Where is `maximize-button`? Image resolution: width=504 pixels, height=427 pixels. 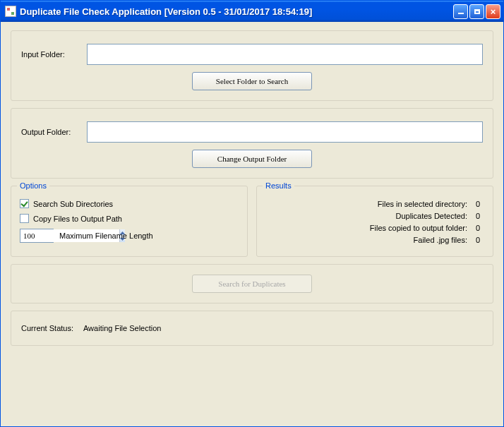 maximize-button is located at coordinates (477, 11).